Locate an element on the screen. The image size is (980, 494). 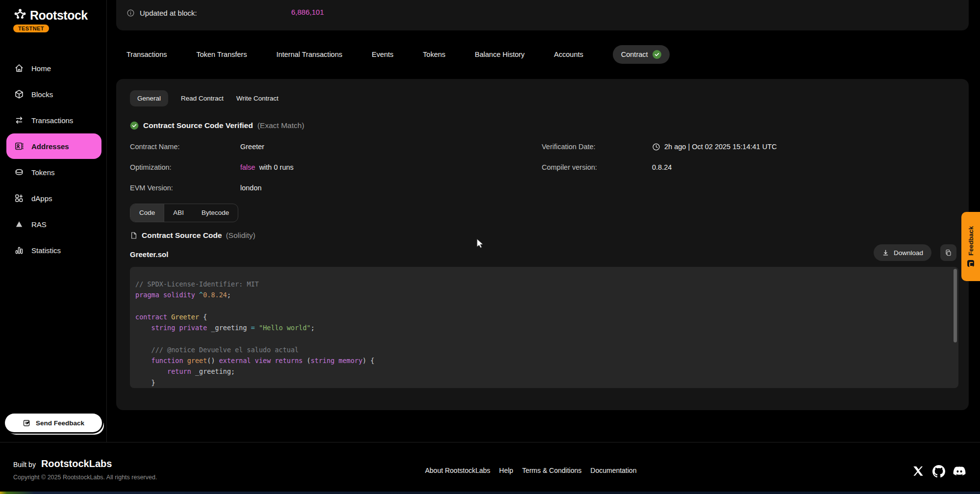
sidebar-item-label: Home is located at coordinates (41, 69).